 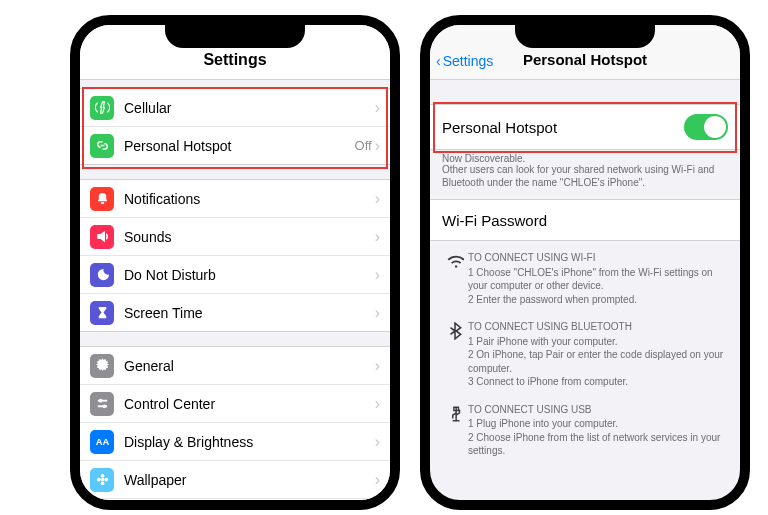 I want to click on settings-row-siri-search: Siri & Search›, so click(x=235, y=500).